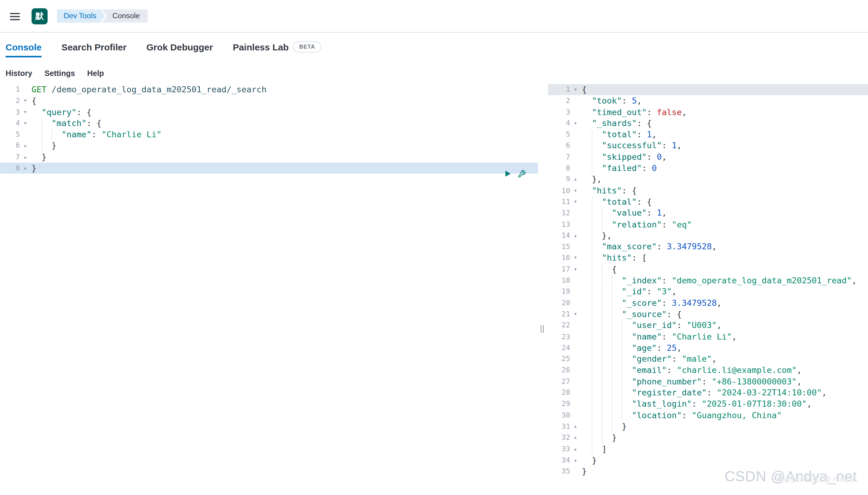 The height and width of the screenshot is (495, 868). I want to click on code-content: }, so click(724, 438).